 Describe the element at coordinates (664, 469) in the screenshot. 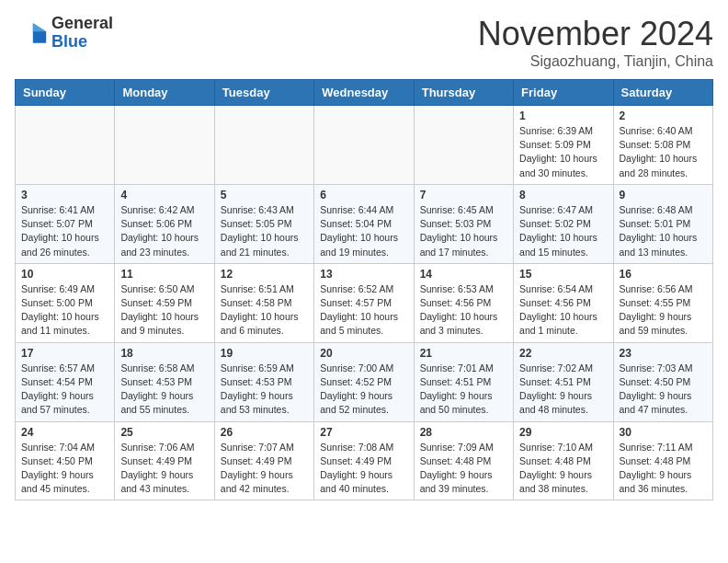

I see `day-info: Sunrise: 7:11 AMSunset: 4:48 PMDaylight:…` at that location.